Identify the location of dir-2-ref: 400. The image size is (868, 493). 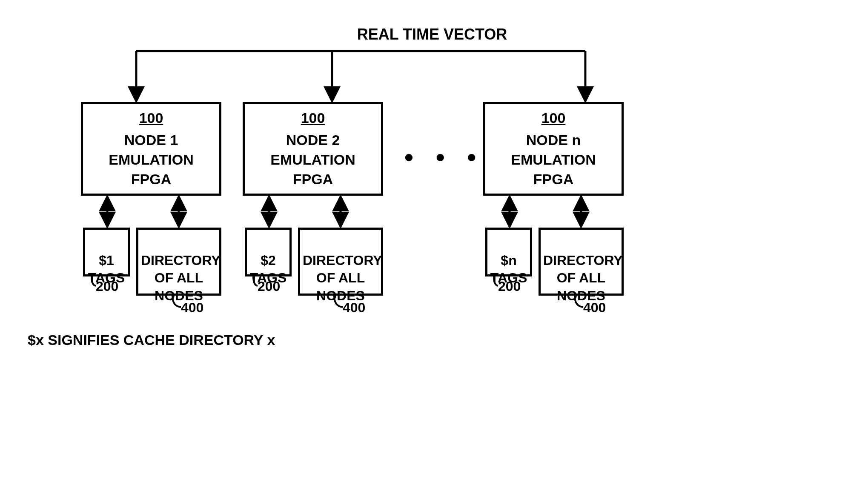
(354, 308).